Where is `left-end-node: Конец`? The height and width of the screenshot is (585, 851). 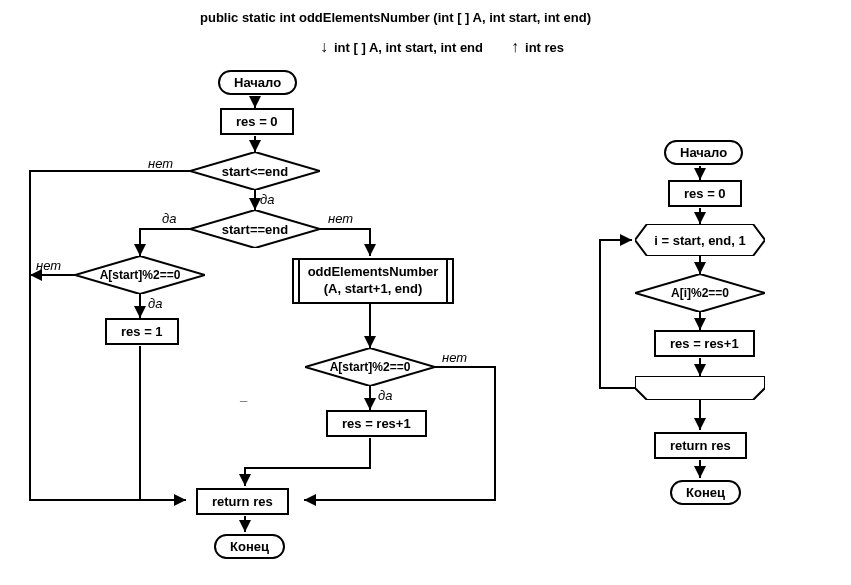
left-end-node: Конец is located at coordinates (250, 546).